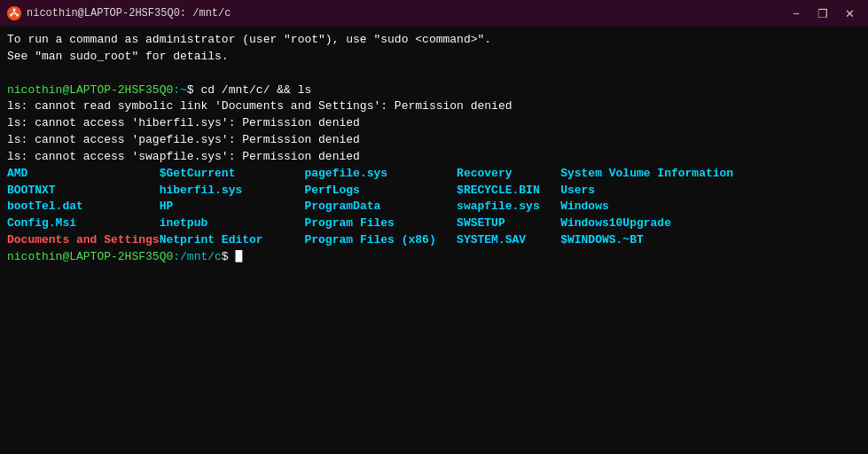  Describe the element at coordinates (129, 13) in the screenshot. I see `titlebar-title: nicothin@LAPTOP-2HSF35Q0: /mnt/c` at that location.